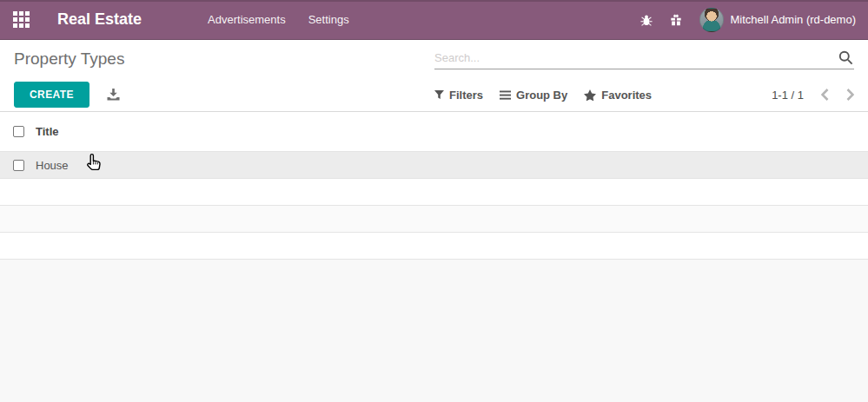 This screenshot has width=868, height=402. What do you see at coordinates (113, 95) in the screenshot?
I see `download-icon` at bounding box center [113, 95].